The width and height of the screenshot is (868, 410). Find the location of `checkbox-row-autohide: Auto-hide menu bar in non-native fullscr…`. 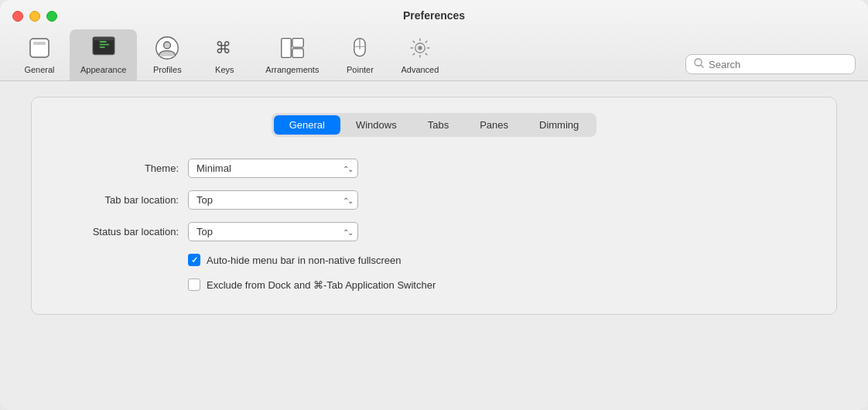

checkbox-row-autohide: Auto-hide menu bar in non-native fullscr… is located at coordinates (501, 260).